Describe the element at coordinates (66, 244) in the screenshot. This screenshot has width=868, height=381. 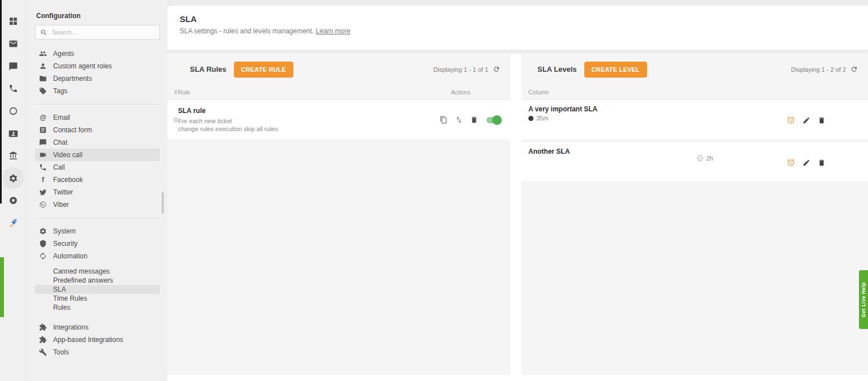
I see `sidebar-item-label: Security` at that location.